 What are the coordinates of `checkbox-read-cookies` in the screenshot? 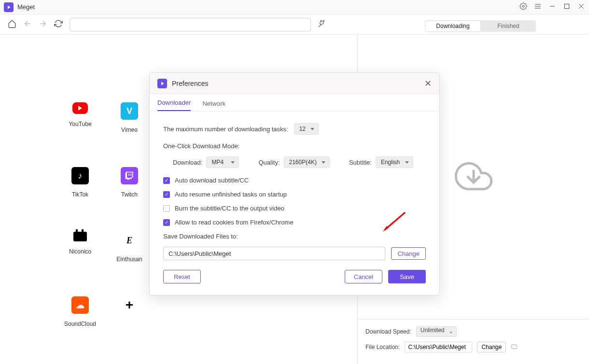 It's located at (167, 223).